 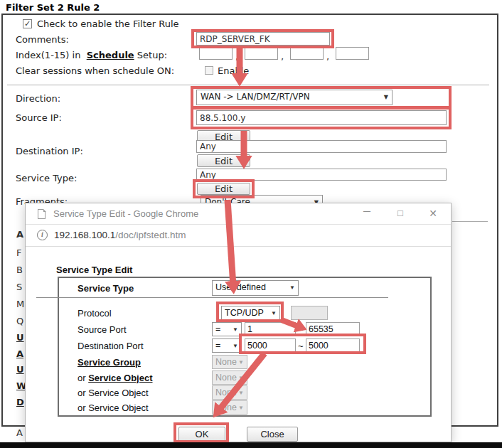 I want to click on destination-port-operator-value: =, so click(x=218, y=346).